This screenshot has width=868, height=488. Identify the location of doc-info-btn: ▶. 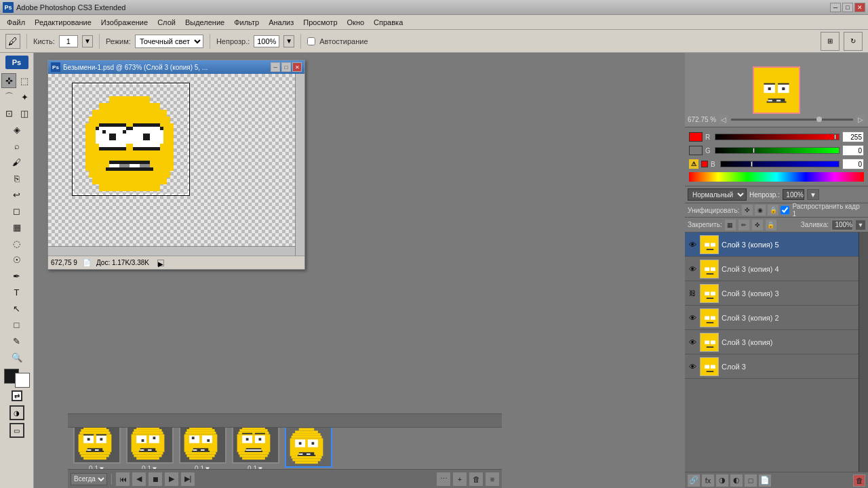
(161, 263).